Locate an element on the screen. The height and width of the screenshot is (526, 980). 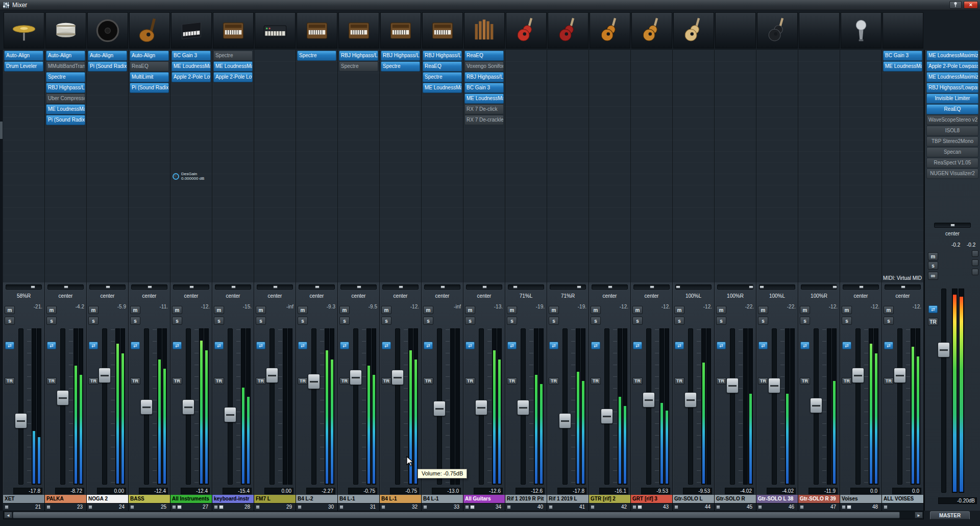
volume-readout: -15.4 is located at coordinates (237, 491).